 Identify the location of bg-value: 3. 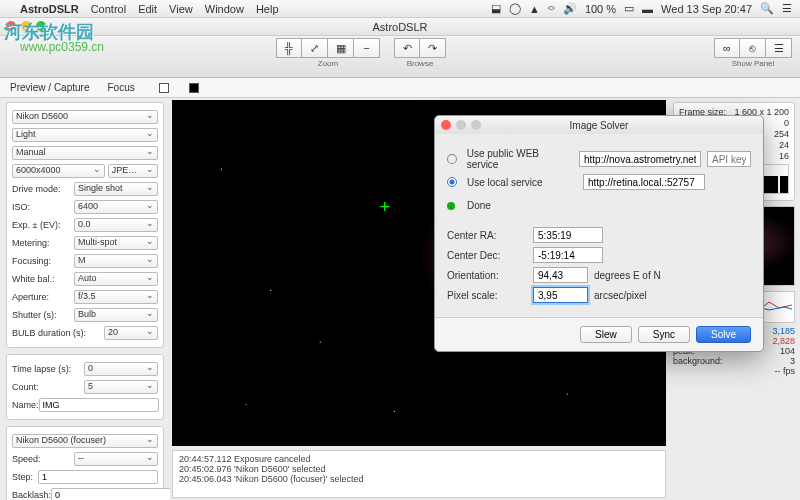
(792, 361).